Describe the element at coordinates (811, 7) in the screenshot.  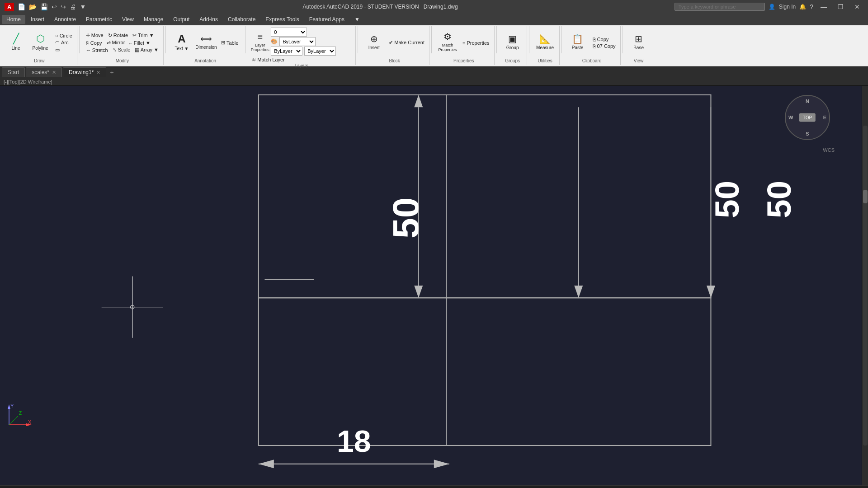
I see `help-btn: ?` at that location.